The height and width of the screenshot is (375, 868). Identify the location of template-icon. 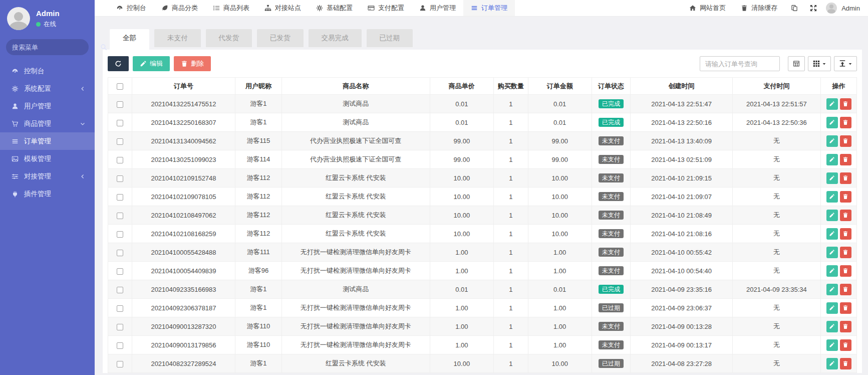
(15, 159).